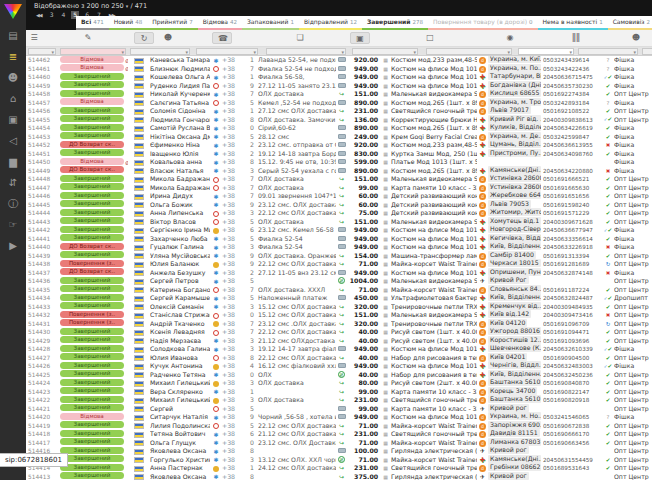 This screenshot has height=480, width=652. Describe the element at coordinates (34, 38) in the screenshot. I see `select-column-icon: ☰` at that location.